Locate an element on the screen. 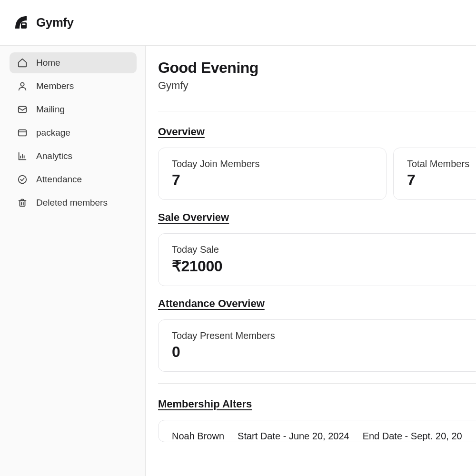 The width and height of the screenshot is (476, 476). sidebar-item-label: Deleted members is located at coordinates (72, 203).